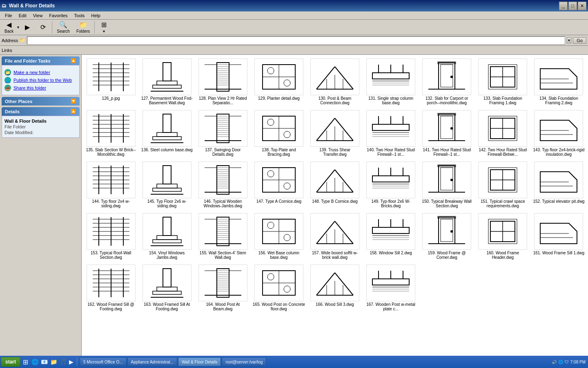 The height and width of the screenshot is (368, 588). What do you see at coordinates (38, 16) in the screenshot?
I see `menu-view: View` at bounding box center [38, 16].